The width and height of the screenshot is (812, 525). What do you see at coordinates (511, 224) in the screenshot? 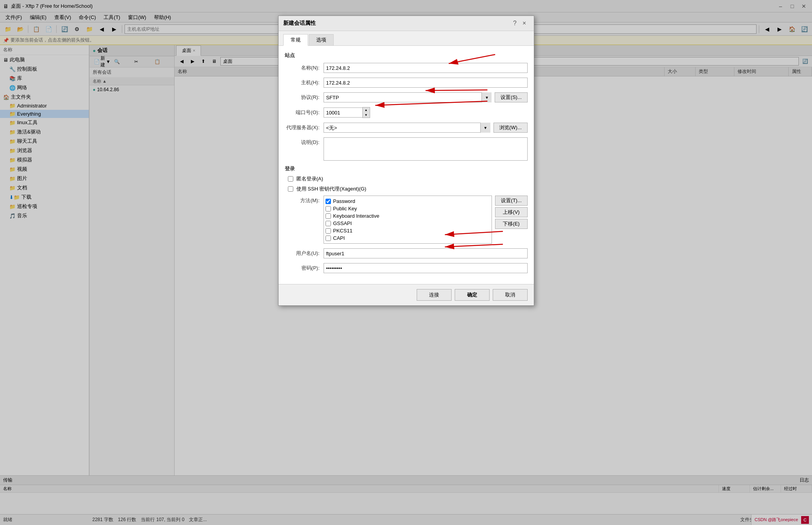
I see `method-movedown-btn: 下移(E)` at bounding box center [511, 224].